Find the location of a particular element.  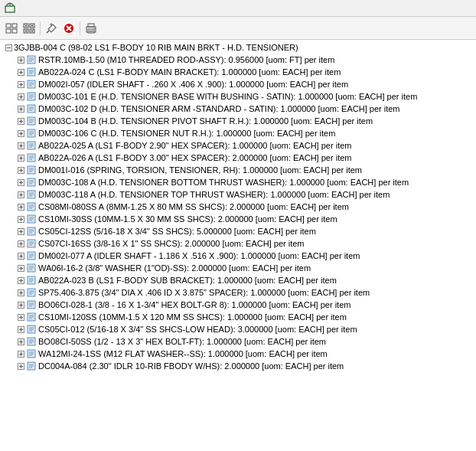

tree-item: CS08MI-080SS A (8MM-1.25 X 80 MM SS SHCS… is located at coordinates (238, 207).